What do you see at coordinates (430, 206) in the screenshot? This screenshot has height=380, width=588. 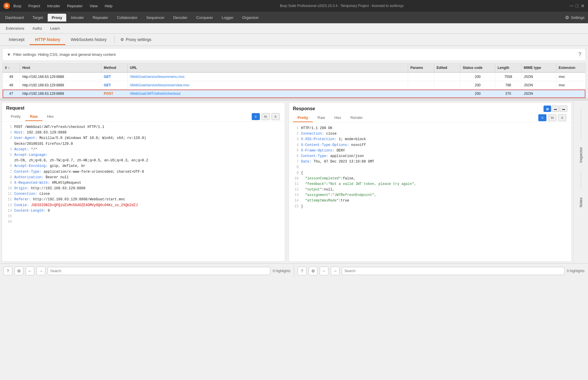 I see `resp-line-15: 15 }` at bounding box center [430, 206].